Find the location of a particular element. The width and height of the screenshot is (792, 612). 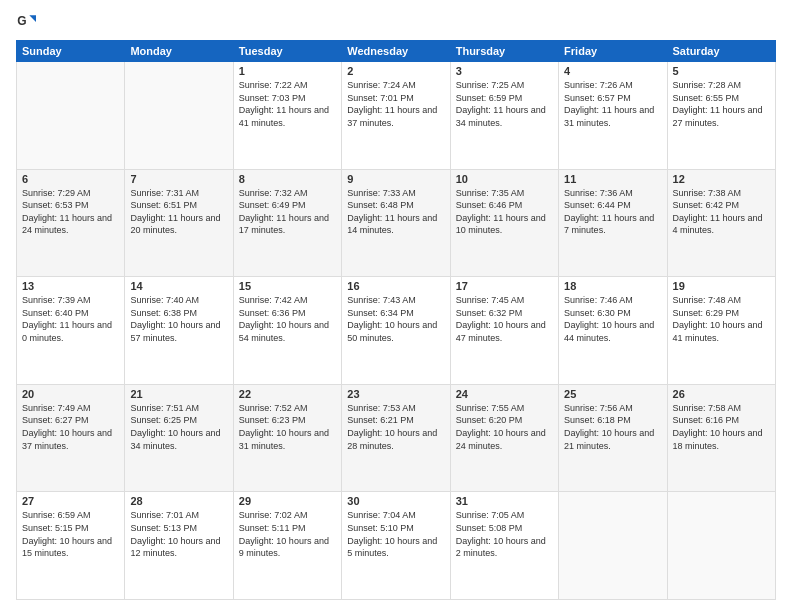

sunset-text: Sunset: 6:25 PM is located at coordinates (178, 420).